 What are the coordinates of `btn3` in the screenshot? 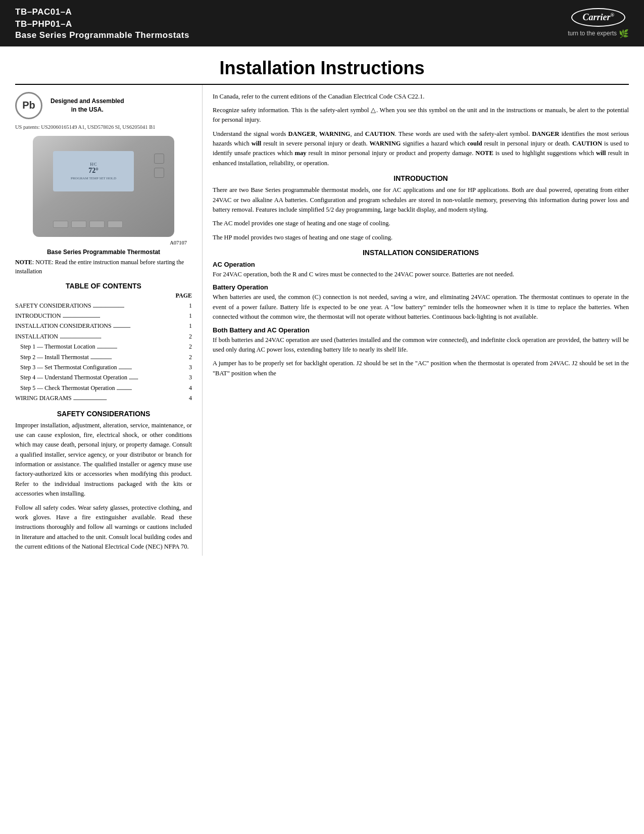 It's located at (97, 224).